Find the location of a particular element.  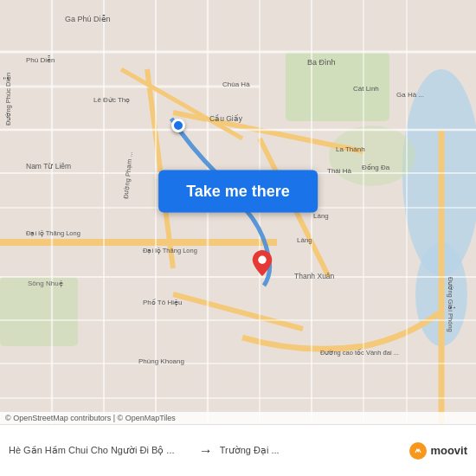

svg-text: Cầu Giấy is located at coordinates (227, 119).